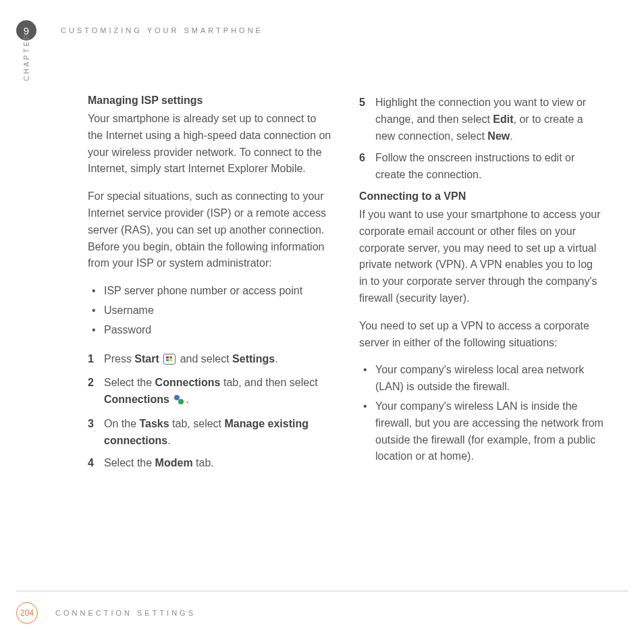 The width and height of the screenshot is (644, 644). What do you see at coordinates (475, 166) in the screenshot?
I see `step-text: Follow the onscreen instructions to edit…` at bounding box center [475, 166].